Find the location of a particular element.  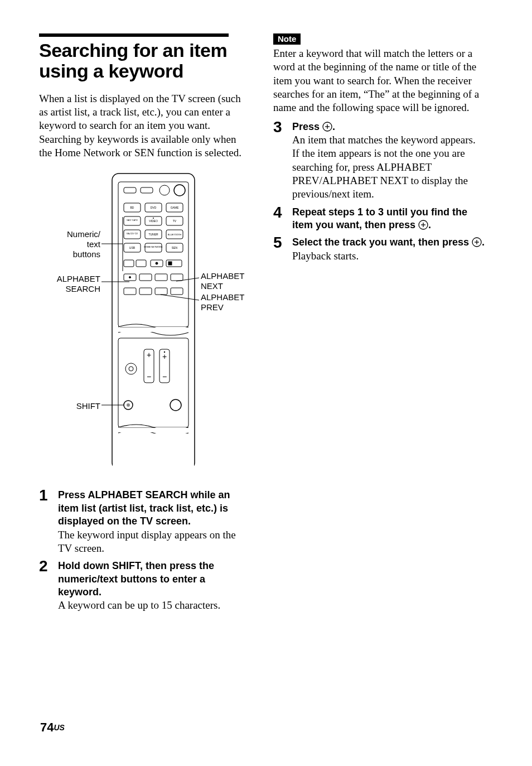

page-footer: 74US is located at coordinates (52, 728).